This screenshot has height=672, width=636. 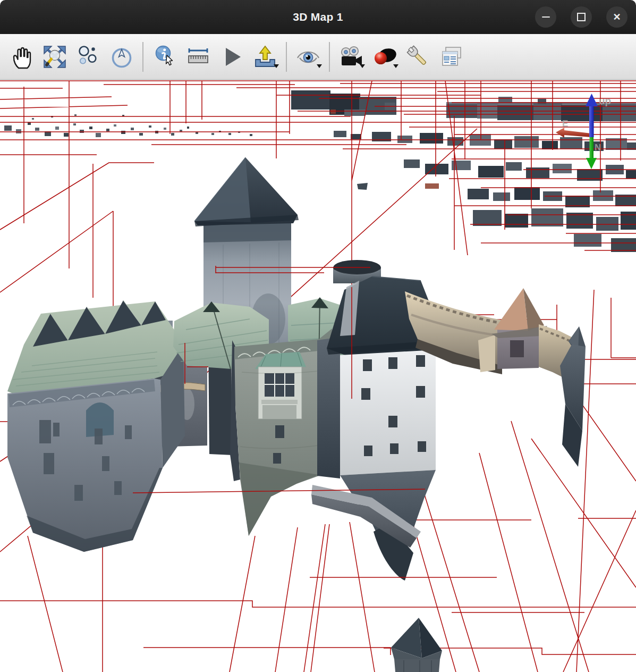 What do you see at coordinates (265, 57) in the screenshot?
I see `export-upload-icon` at bounding box center [265, 57].